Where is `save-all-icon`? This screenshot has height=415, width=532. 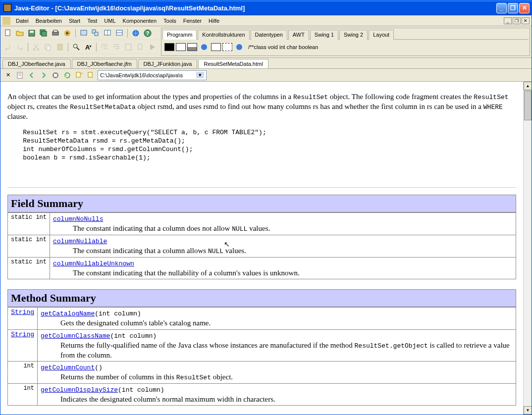
save-all-icon is located at coordinates (44, 33).